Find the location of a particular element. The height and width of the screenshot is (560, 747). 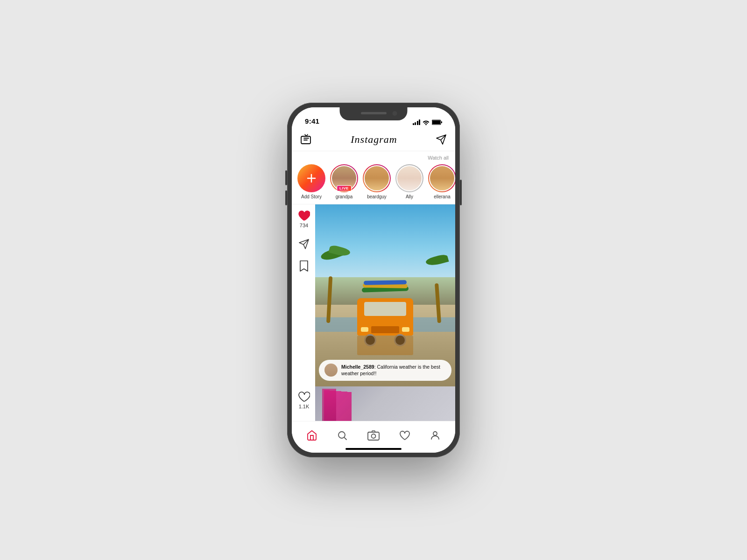

post-2: 1.1K is located at coordinates (374, 404).